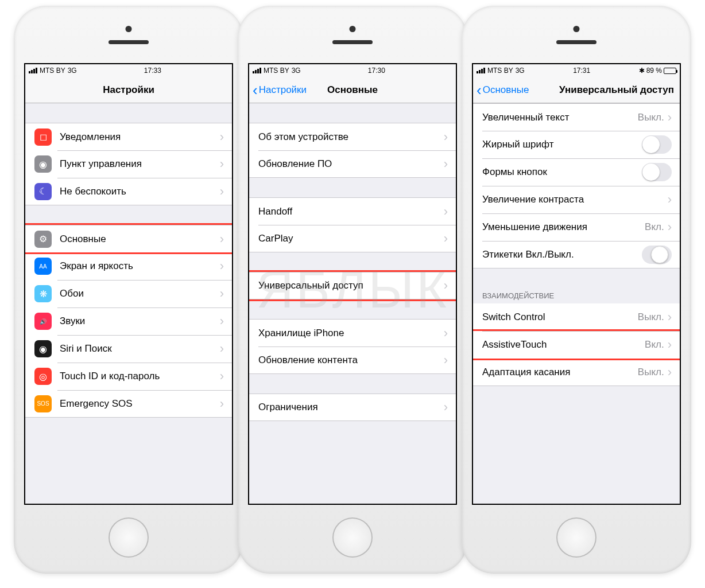 This screenshot has height=588, width=705. I want to click on back-button: ‹Настройки, so click(278, 90).